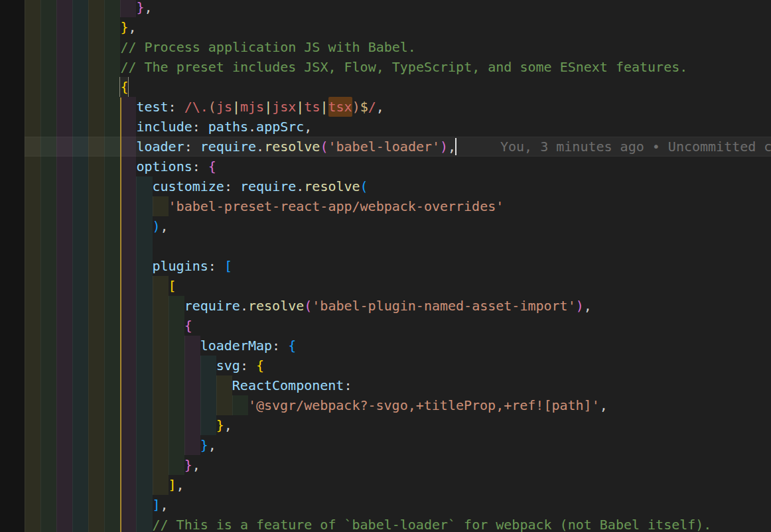 Image resolution: width=771 pixels, height=532 pixels. I want to click on code-line-14: plugins: [, so click(398, 266).